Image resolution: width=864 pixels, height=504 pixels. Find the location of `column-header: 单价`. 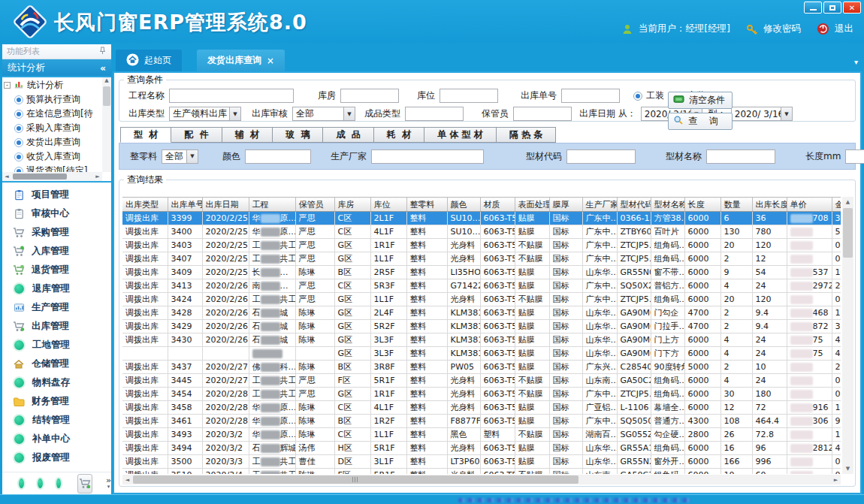

column-header: 单价 is located at coordinates (809, 204).